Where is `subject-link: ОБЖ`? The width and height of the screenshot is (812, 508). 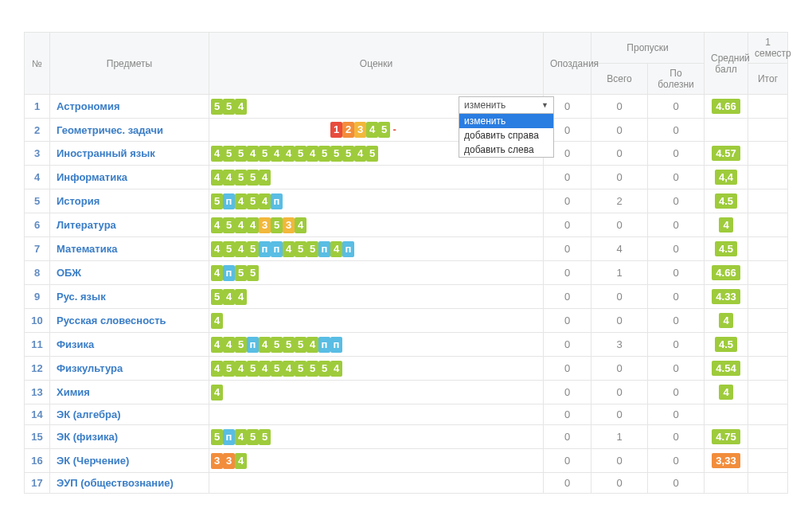
subject-link: ОБЖ is located at coordinates (68, 272).